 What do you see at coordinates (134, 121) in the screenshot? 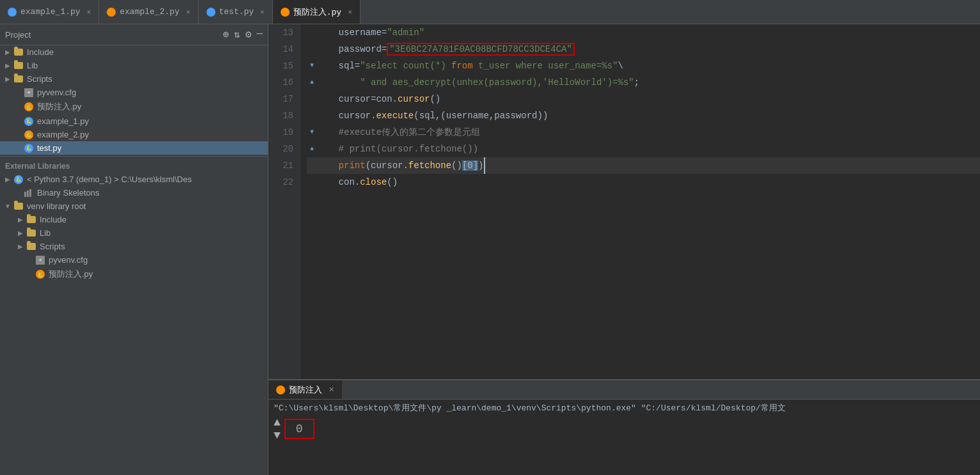
I see `sidebar-item-example1: 🐍 example_1.py` at bounding box center [134, 121].